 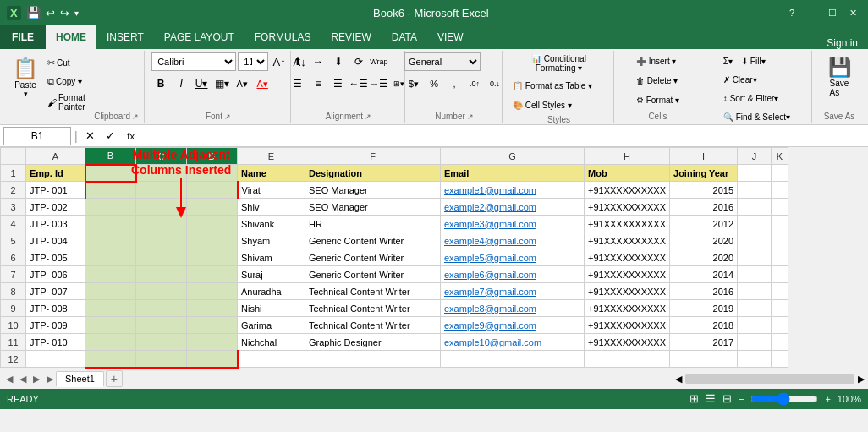 I want to click on cell-F4: HR, so click(x=373, y=224).